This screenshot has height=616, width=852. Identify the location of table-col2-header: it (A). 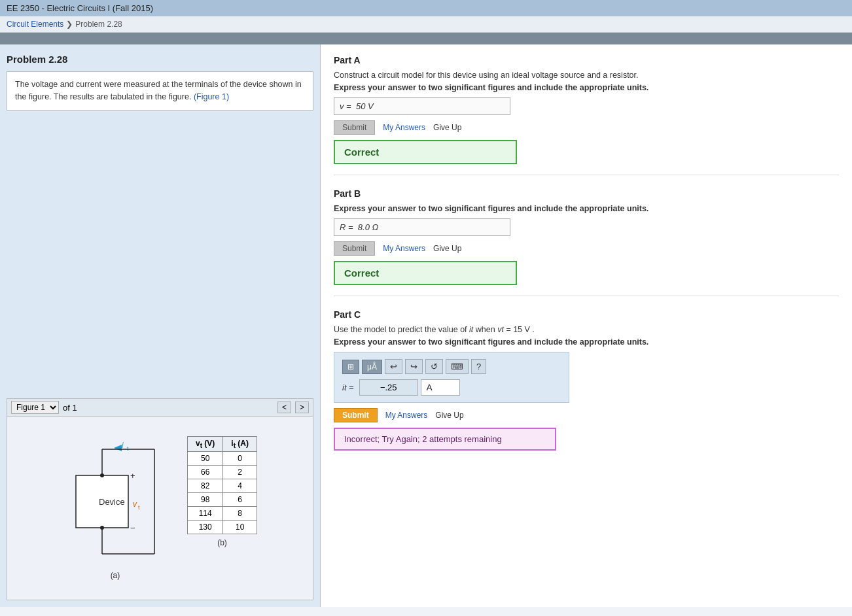
(240, 445).